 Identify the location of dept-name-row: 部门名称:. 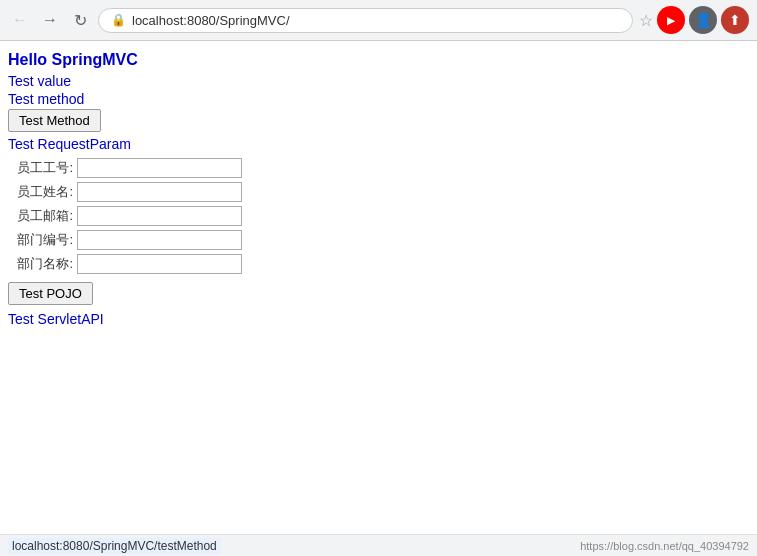
(378, 264).